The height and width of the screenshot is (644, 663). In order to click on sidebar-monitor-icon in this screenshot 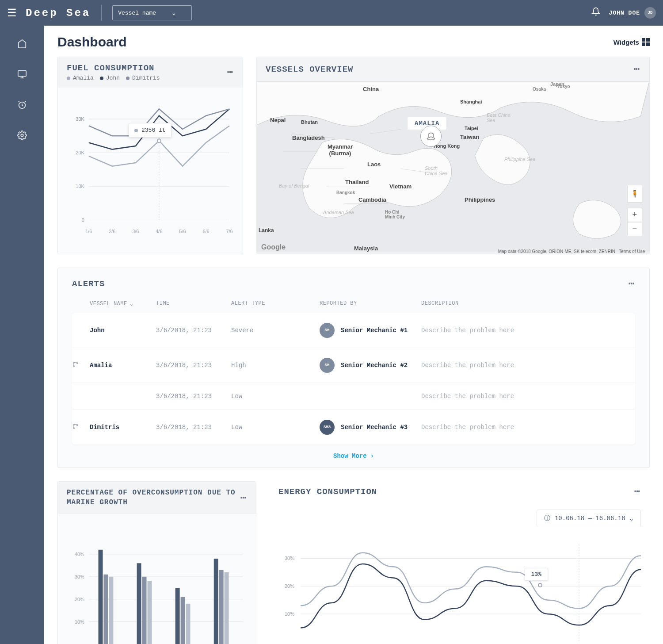, I will do `click(22, 76)`.